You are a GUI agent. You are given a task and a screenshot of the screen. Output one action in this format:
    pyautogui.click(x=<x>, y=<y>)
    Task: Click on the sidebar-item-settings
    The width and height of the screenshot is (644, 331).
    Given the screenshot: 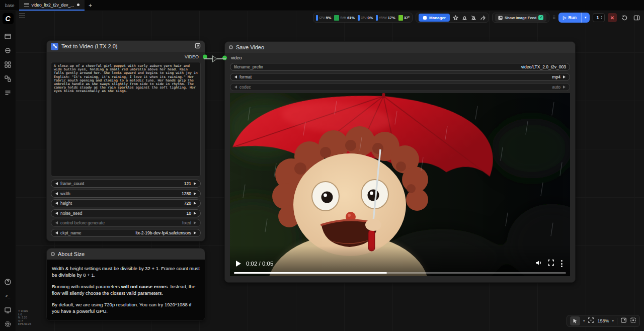 What is the action you would take?
    pyautogui.click(x=8, y=324)
    